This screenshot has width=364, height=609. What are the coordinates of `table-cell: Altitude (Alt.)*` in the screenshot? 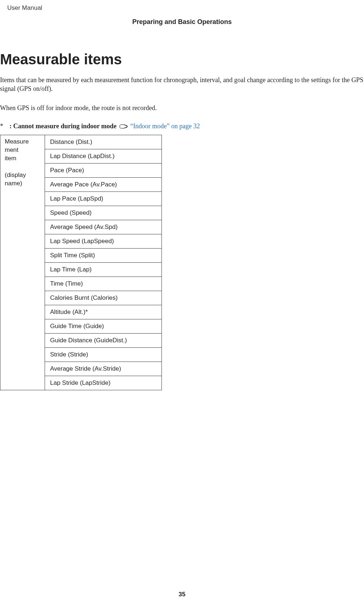 It's located at (103, 312).